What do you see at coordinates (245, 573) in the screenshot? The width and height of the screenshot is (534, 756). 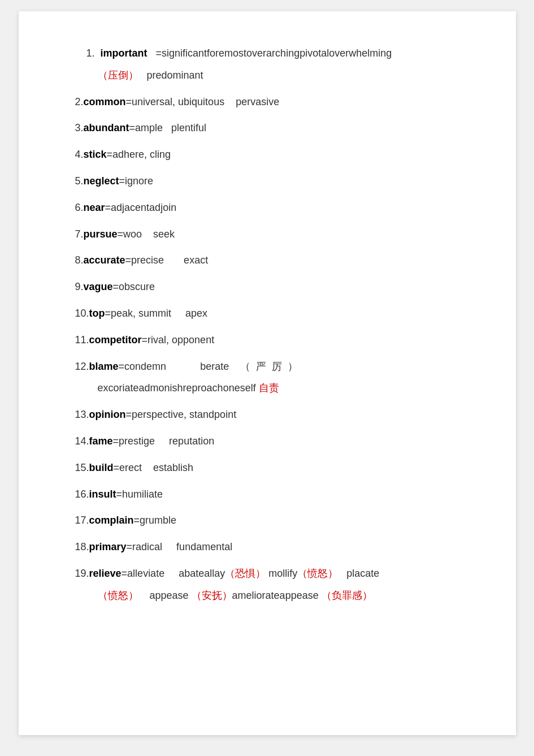 I see `entry-19-chinese-1: （恐惧）` at bounding box center [245, 573].